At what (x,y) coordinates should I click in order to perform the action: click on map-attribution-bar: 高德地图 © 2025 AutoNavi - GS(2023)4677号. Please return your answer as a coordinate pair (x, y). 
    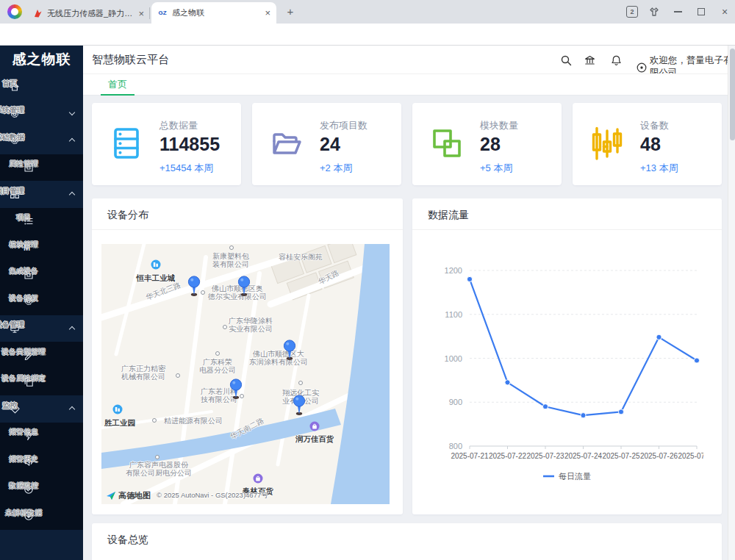
    Looking at the image, I should click on (187, 495).